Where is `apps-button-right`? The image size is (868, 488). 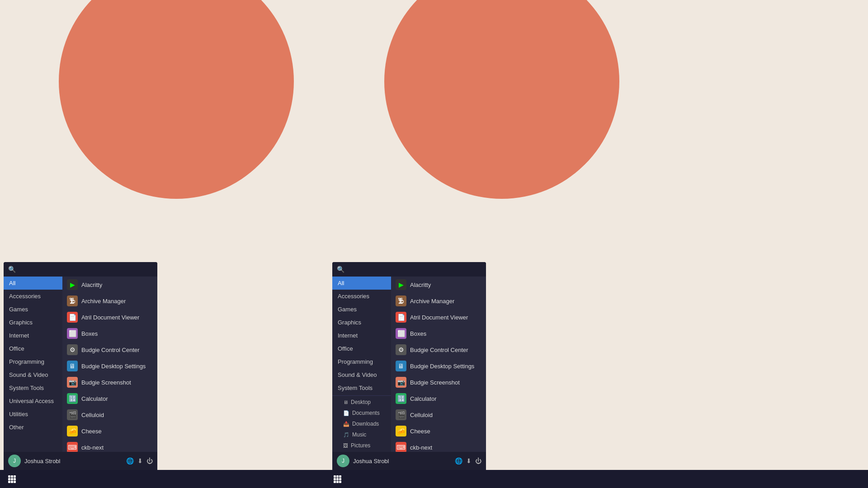
apps-button-right is located at coordinates (337, 479).